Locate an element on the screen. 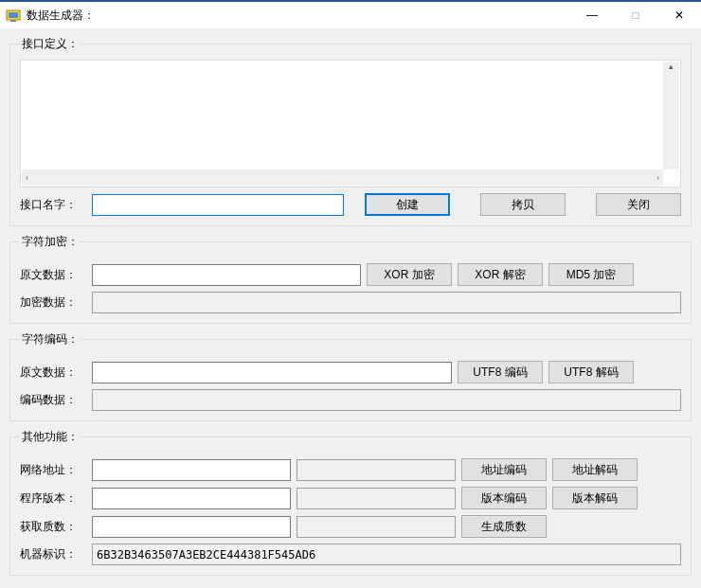  maximize-button: □ is located at coordinates (636, 15).